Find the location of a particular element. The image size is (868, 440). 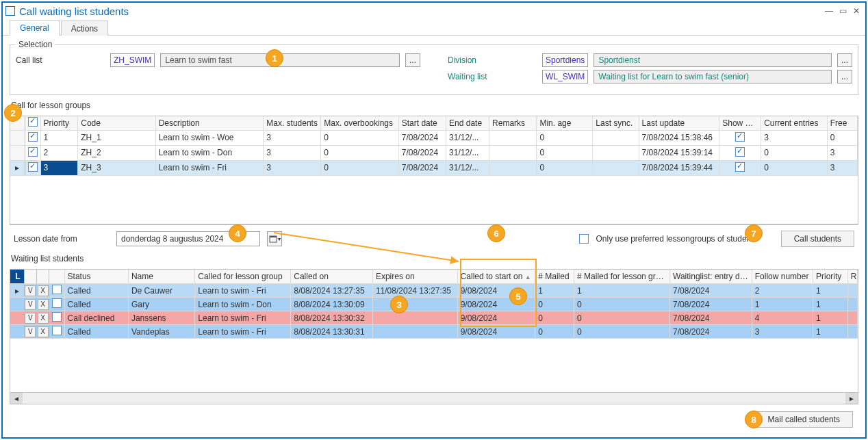

checkbox-only-preferred is located at coordinates (584, 239).